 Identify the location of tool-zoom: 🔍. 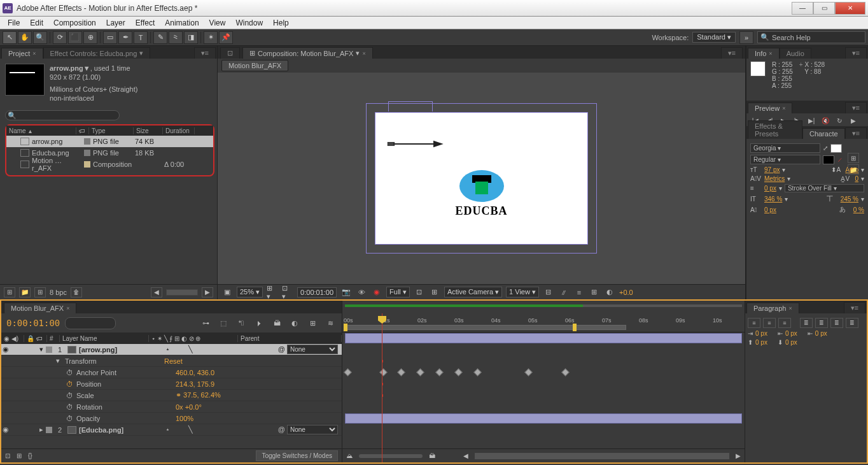
(40, 38).